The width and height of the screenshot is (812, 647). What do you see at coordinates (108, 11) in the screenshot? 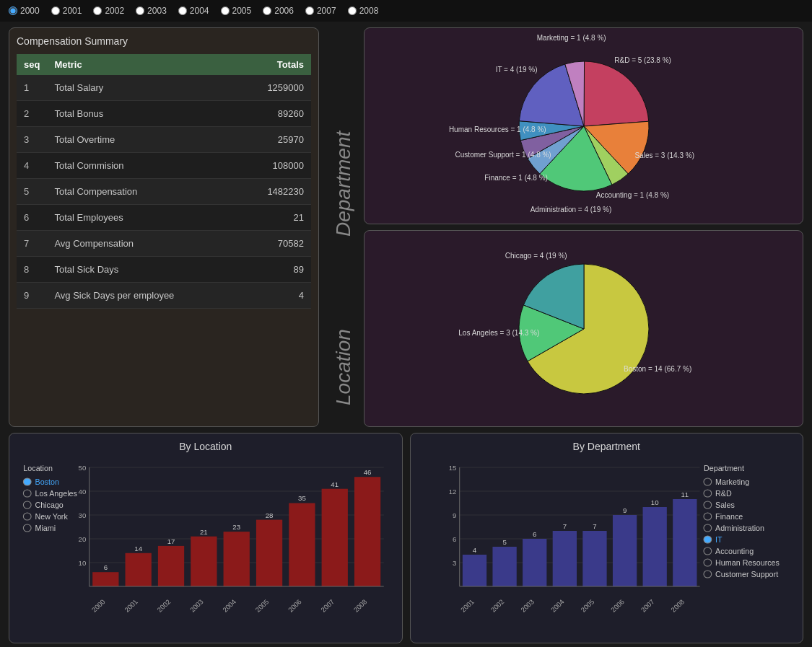
I see `year-option-2002: 2002` at bounding box center [108, 11].